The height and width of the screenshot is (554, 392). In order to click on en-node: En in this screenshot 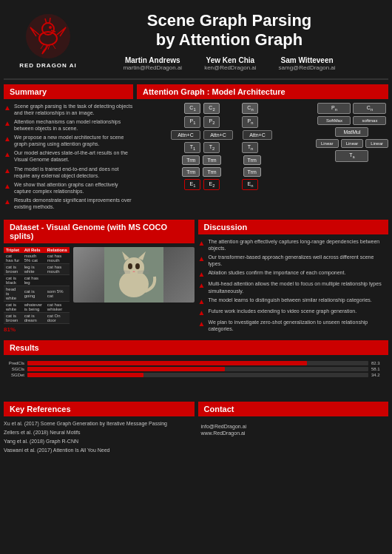, I will do `click(250, 185)`.